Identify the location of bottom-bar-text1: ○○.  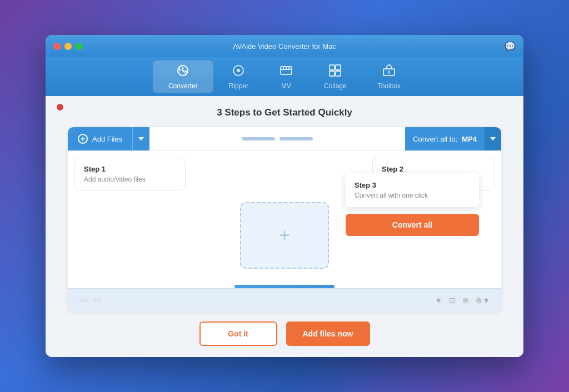
(83, 300).